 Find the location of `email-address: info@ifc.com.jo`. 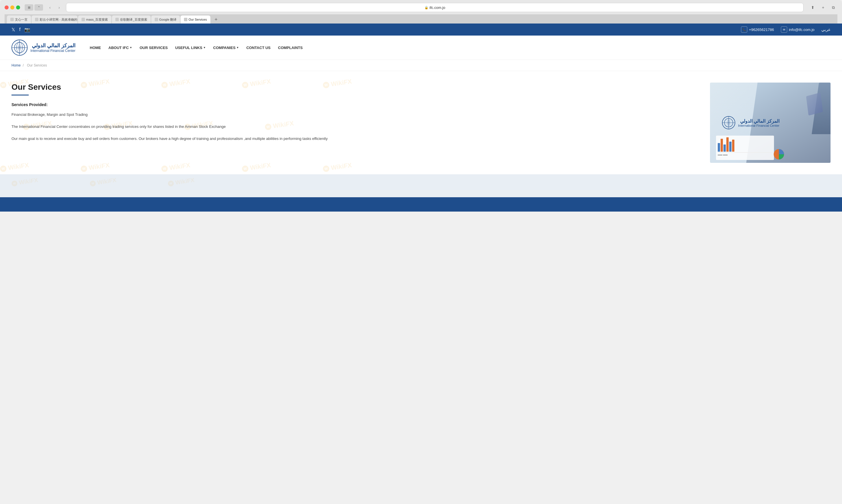

email-address: info@ifc.com.jo is located at coordinates (802, 30).